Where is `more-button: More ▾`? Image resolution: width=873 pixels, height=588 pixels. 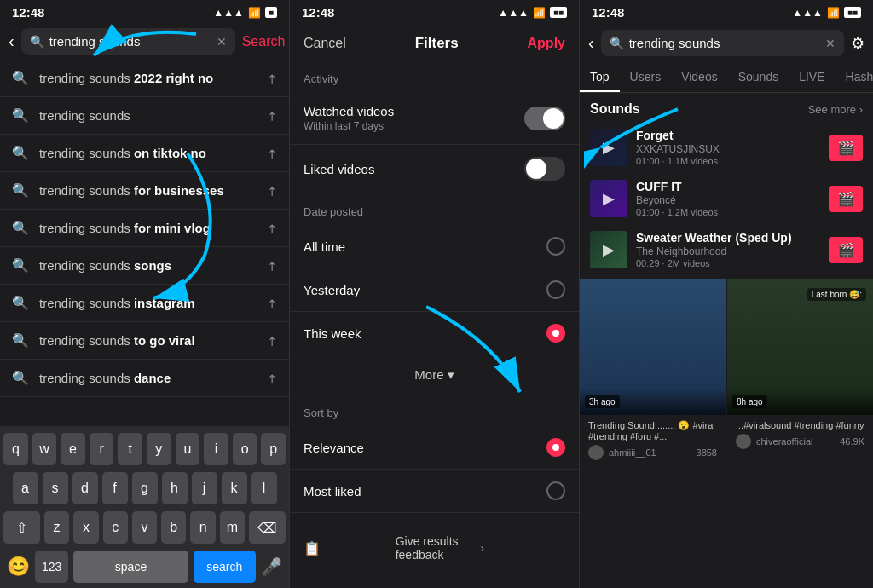 more-button: More ▾ is located at coordinates (435, 375).